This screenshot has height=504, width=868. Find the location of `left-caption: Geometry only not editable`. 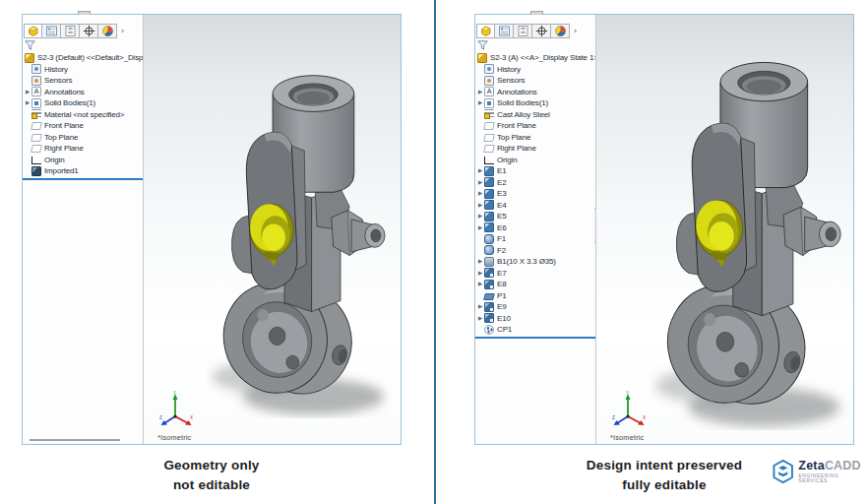

left-caption: Geometry only not editable is located at coordinates (212, 474).